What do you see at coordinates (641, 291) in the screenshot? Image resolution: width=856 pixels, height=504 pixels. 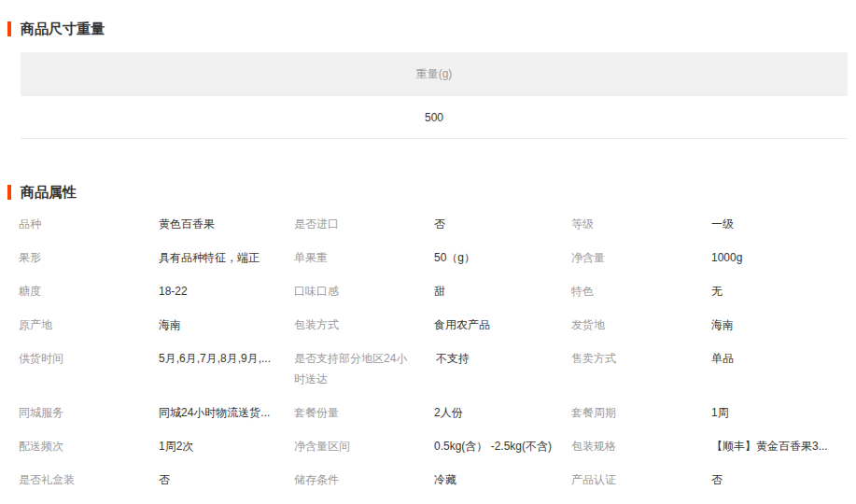 I see `attr-label: 特色` at bounding box center [641, 291].